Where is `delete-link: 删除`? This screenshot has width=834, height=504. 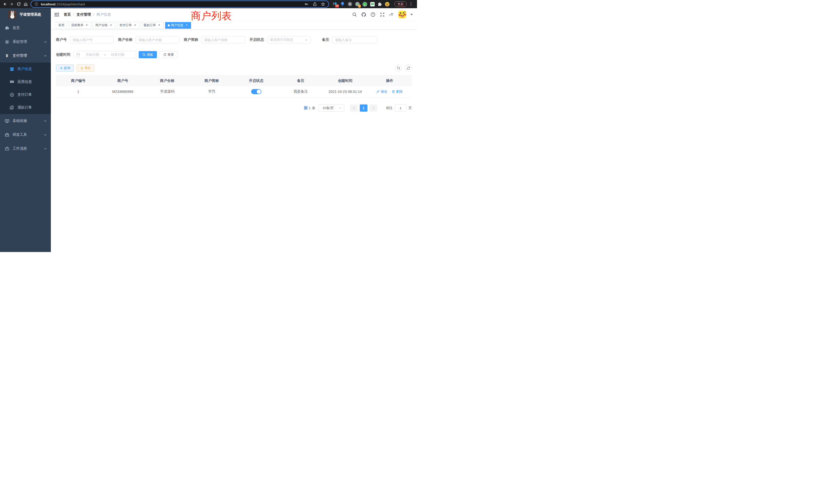
delete-link: 删除 is located at coordinates (397, 92).